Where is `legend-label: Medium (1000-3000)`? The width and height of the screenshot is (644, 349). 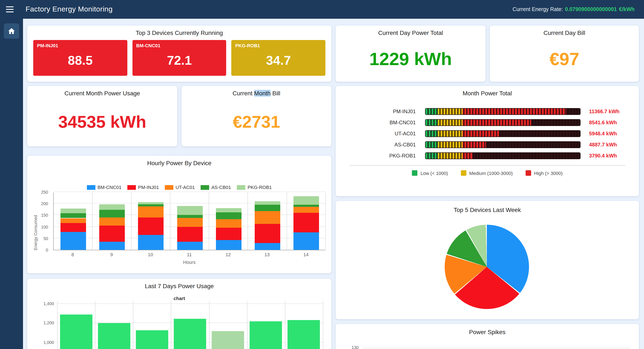 legend-label: Medium (1000-3000) is located at coordinates (491, 173).